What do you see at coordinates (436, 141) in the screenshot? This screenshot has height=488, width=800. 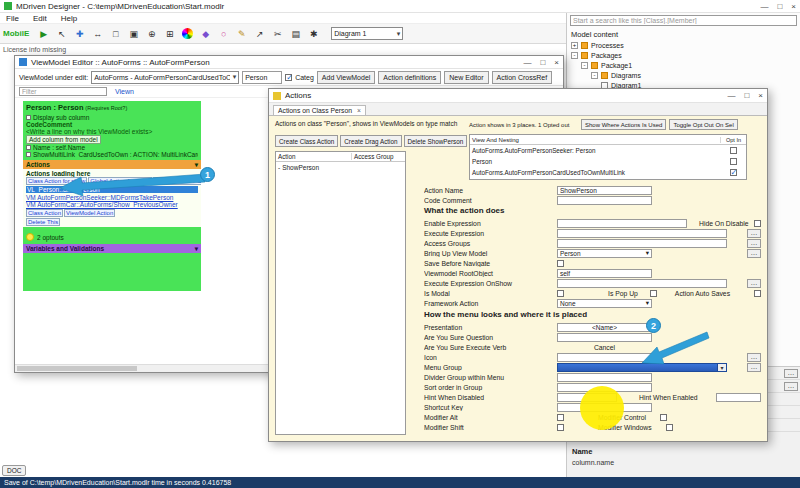 I see `delete-showperson-button: Delete ShowPerson` at bounding box center [436, 141].